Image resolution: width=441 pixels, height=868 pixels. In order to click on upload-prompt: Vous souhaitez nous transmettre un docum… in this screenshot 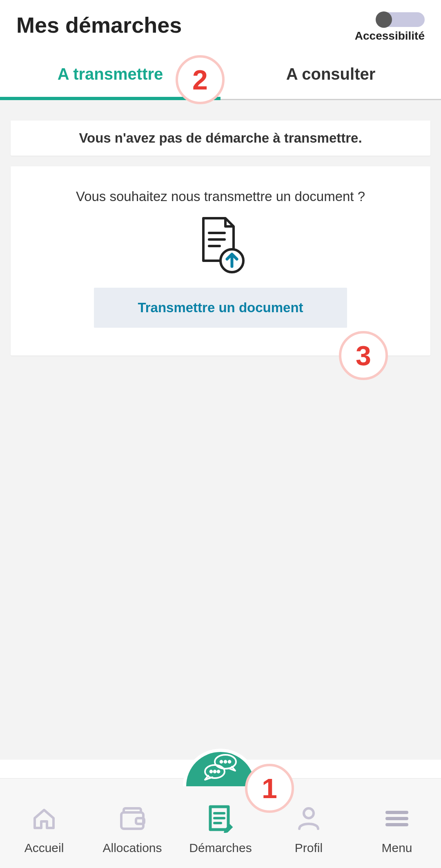, I will do `click(220, 197)`.